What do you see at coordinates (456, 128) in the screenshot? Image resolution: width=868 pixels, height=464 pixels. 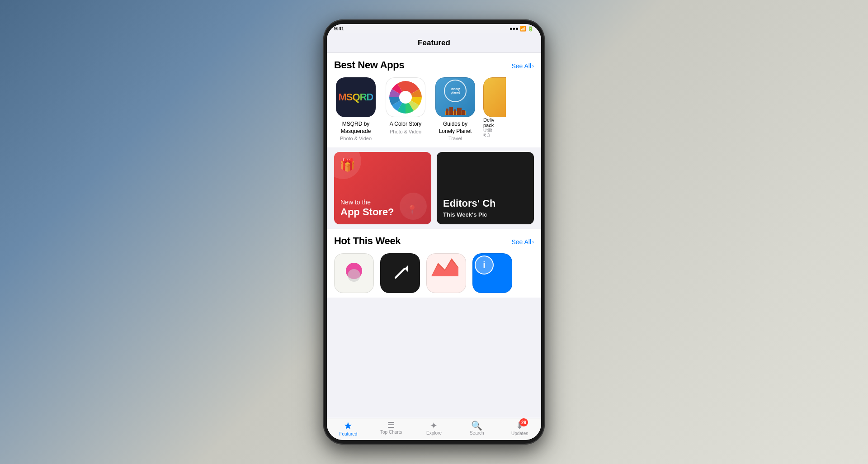 I see `app-name-lonely-planet: Guides by Lonely Planet` at bounding box center [456, 128].